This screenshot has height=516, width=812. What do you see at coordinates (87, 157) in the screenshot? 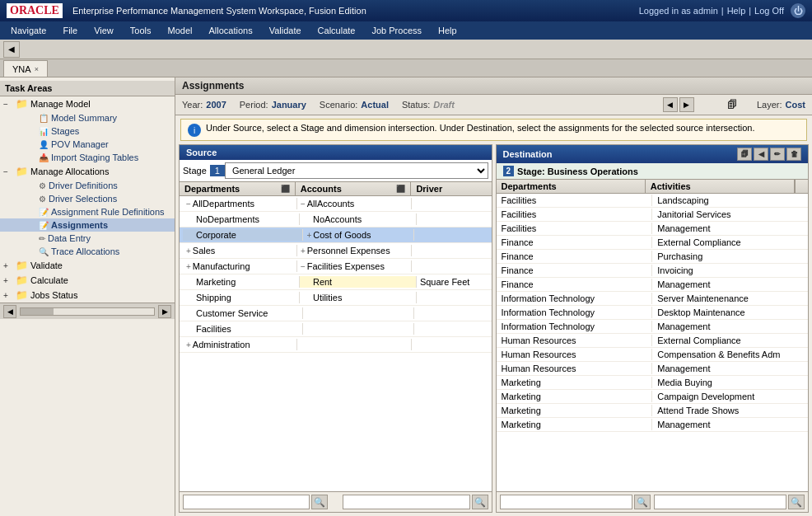
I see `sidebar-item-import-staging: 📥 Import Staging Tables` at bounding box center [87, 157].